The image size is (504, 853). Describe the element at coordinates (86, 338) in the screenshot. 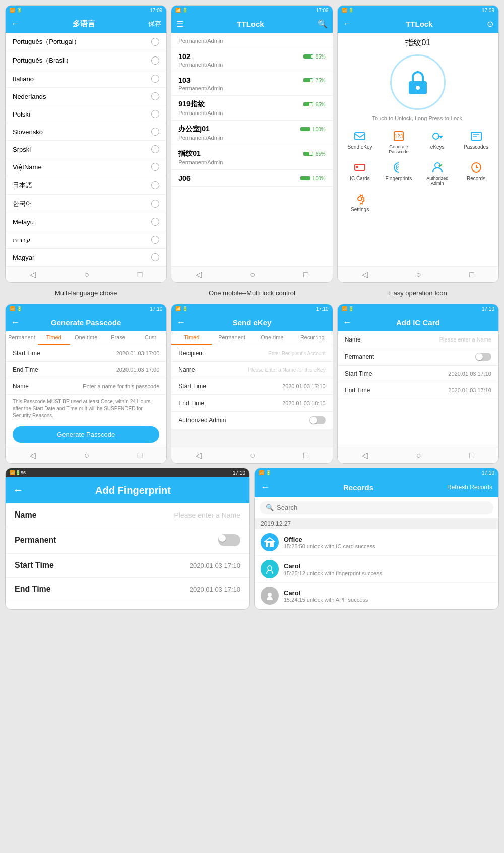

I see `tab-onetime: One-time` at that location.